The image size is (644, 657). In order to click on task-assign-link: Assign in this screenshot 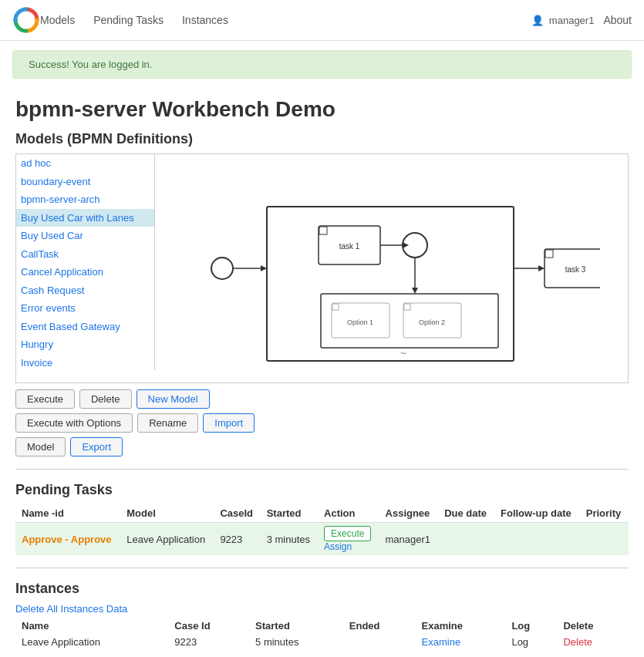, I will do `click(349, 547)`.